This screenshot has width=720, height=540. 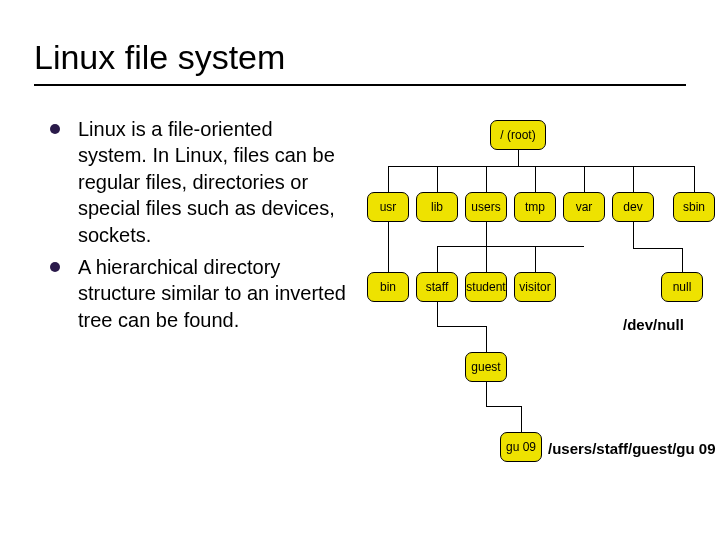 I want to click on list-item: Linux is a file-oriented system. In Linu…, so click(x=198, y=182).